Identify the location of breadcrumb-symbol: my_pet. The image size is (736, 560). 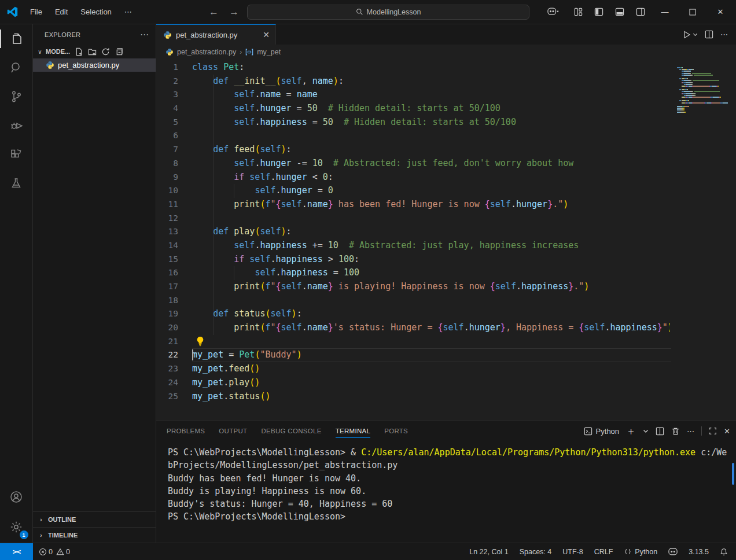
(268, 52).